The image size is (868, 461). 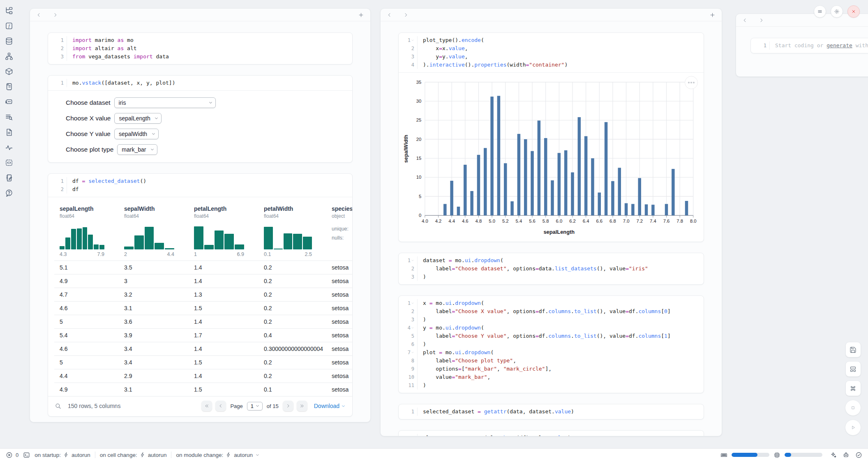 I want to click on menu-button, so click(x=820, y=12).